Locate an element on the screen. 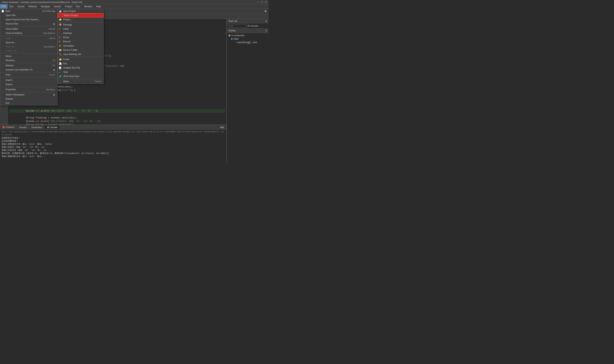 The image size is (614, 364). title-bar: eclipse-workspace - translator_java/src/… is located at coordinates (134, 2).